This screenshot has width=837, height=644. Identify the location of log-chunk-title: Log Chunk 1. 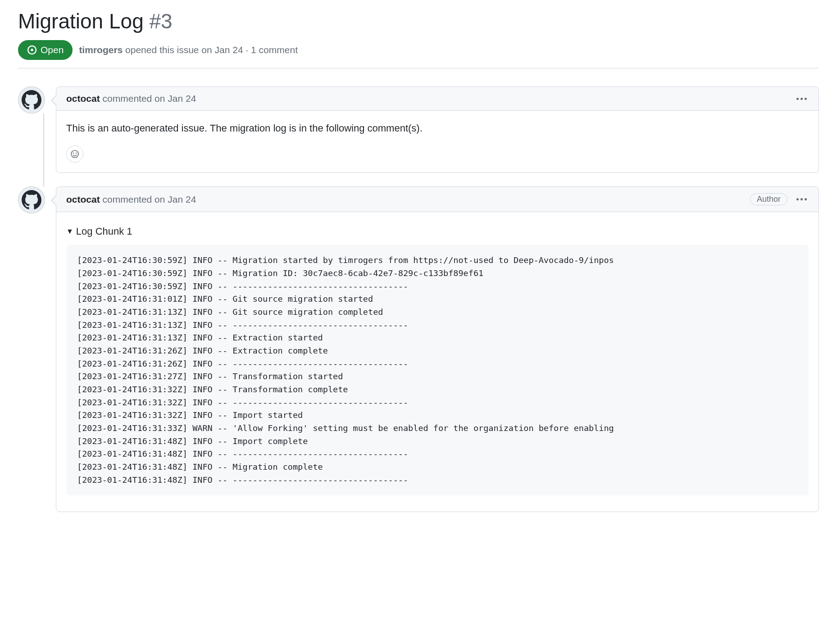
(105, 231).